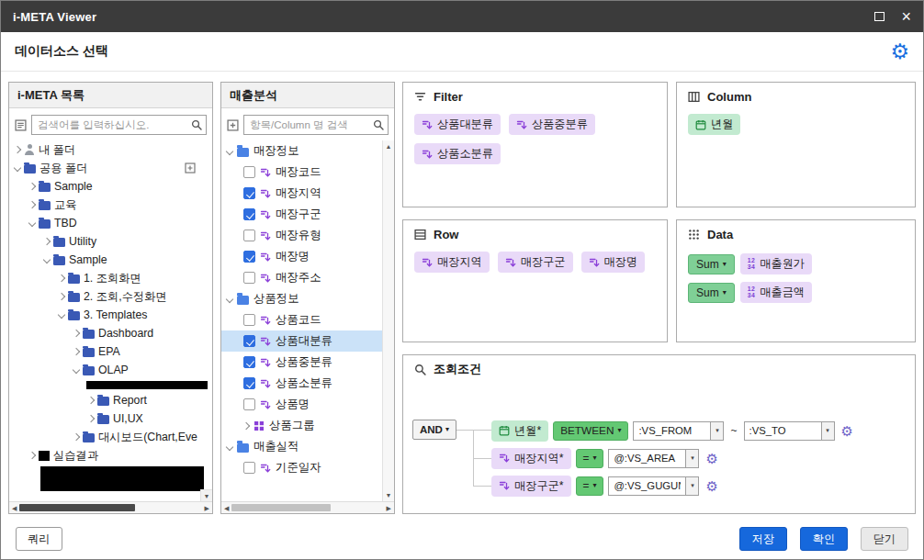 The height and width of the screenshot is (560, 924). What do you see at coordinates (308, 342) in the screenshot?
I see `field-row-selected: 상품대분류` at bounding box center [308, 342].